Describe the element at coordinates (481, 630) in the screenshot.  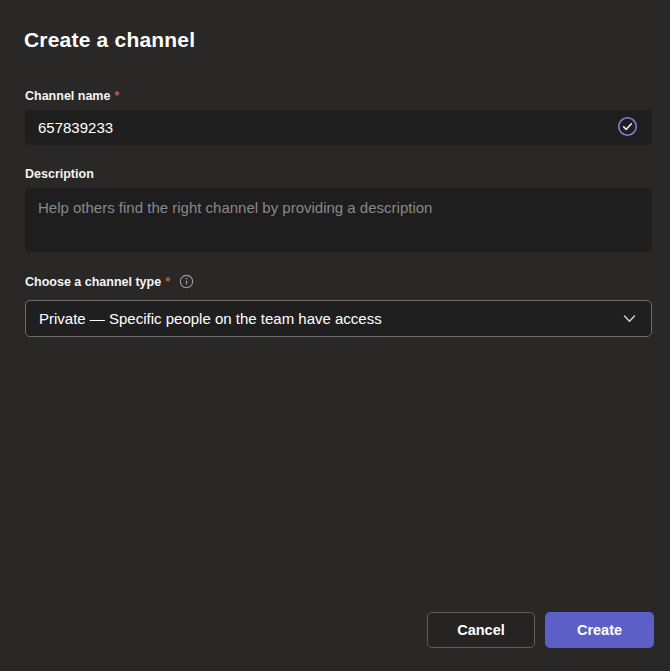
I see `cancel-button: Cancel` at that location.